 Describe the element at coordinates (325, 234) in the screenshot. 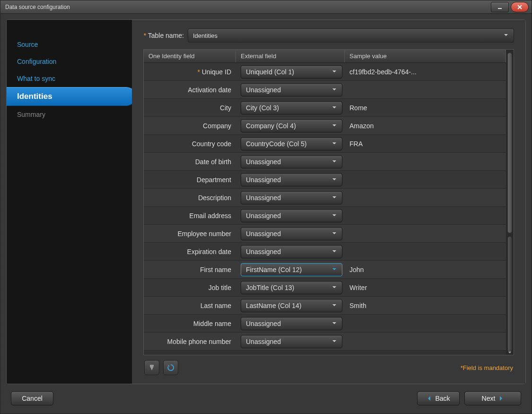

I see `table-row: Employee numberUnassigned` at that location.